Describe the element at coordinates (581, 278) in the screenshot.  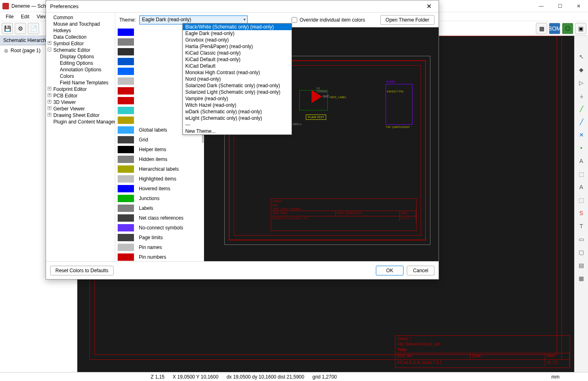
I see `delete-icon: ▦` at that location.